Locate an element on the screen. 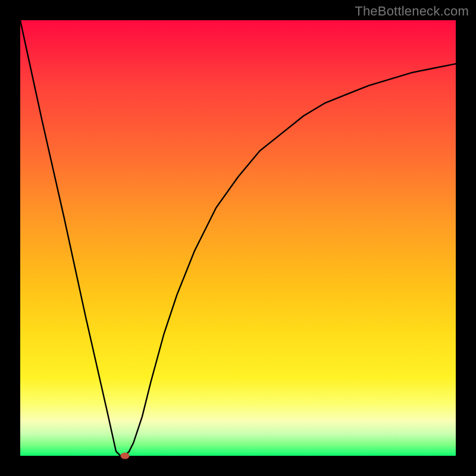  watermark-text: TheBottleneck.com is located at coordinates (412, 11).